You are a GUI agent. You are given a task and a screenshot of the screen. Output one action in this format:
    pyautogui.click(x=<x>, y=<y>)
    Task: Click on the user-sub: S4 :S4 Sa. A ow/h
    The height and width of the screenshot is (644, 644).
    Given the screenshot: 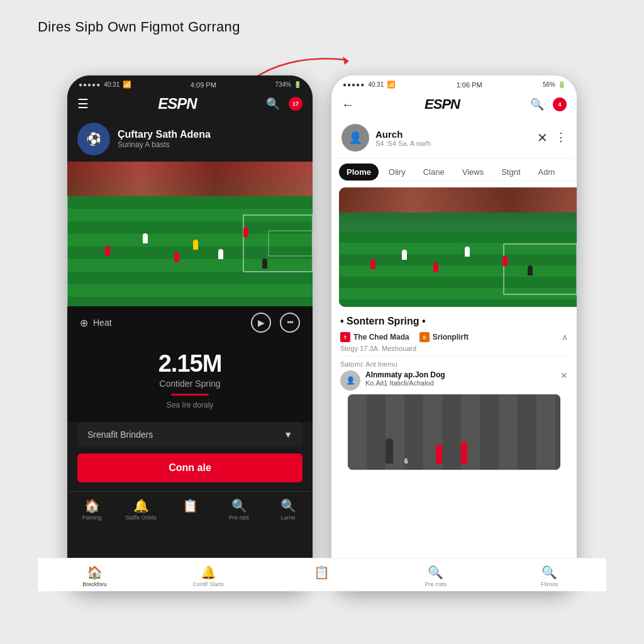 What is the action you would take?
    pyautogui.click(x=453, y=143)
    